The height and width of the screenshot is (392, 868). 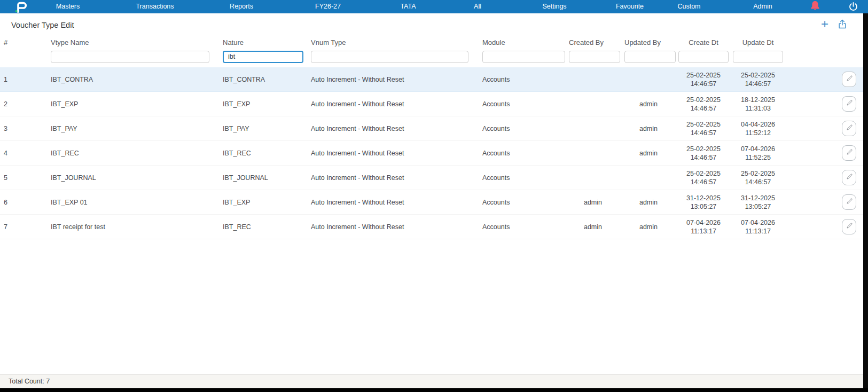 I want to click on cell-row-number: 6, so click(x=24, y=202).